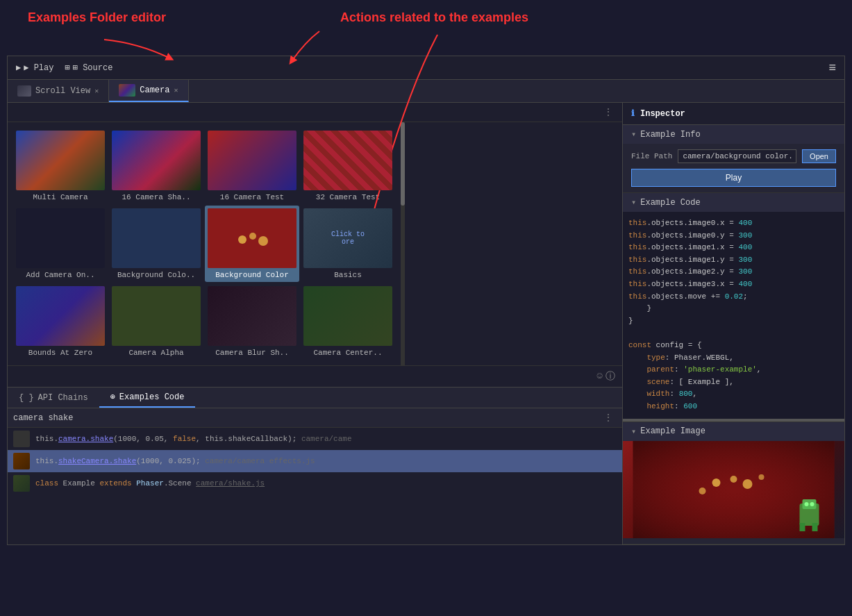  What do you see at coordinates (60, 244) in the screenshot?
I see `gallery-item-add-camera-on: Add Camera On..` at bounding box center [60, 244].